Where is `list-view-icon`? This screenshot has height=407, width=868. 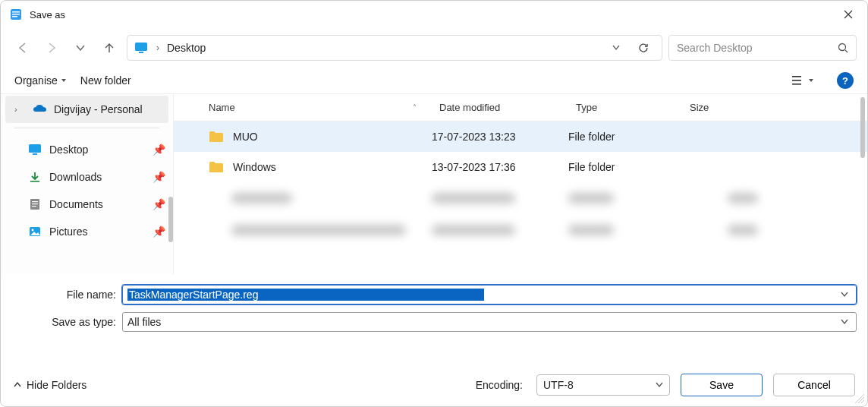
list-view-icon is located at coordinates (799, 80).